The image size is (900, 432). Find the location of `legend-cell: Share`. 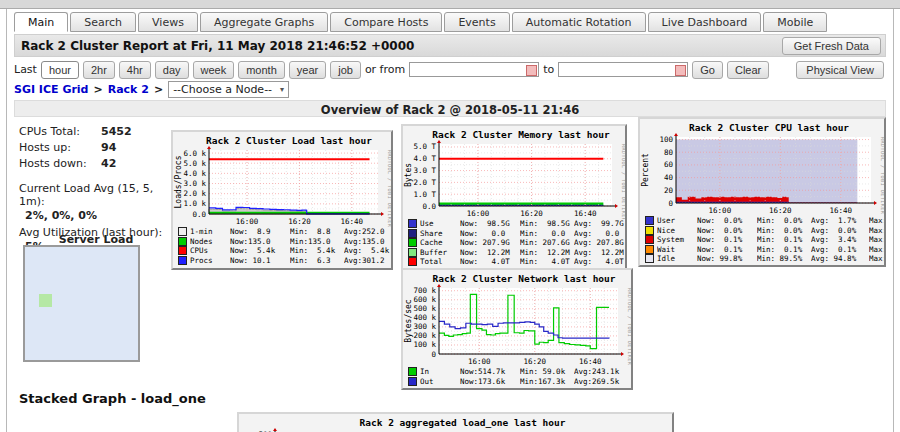

legend-cell: Share is located at coordinates (440, 234).